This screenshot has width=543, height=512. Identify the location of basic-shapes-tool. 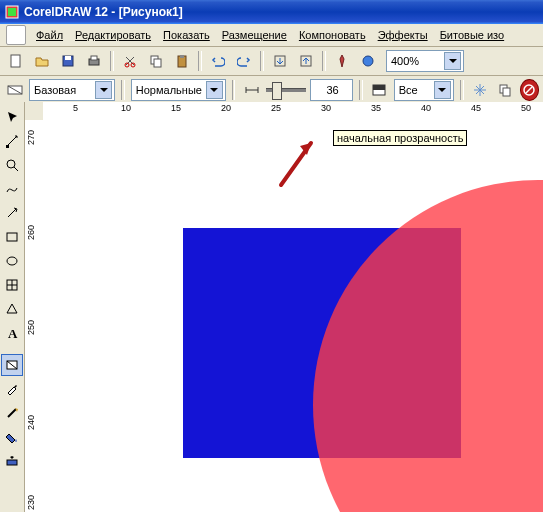
(12, 309).